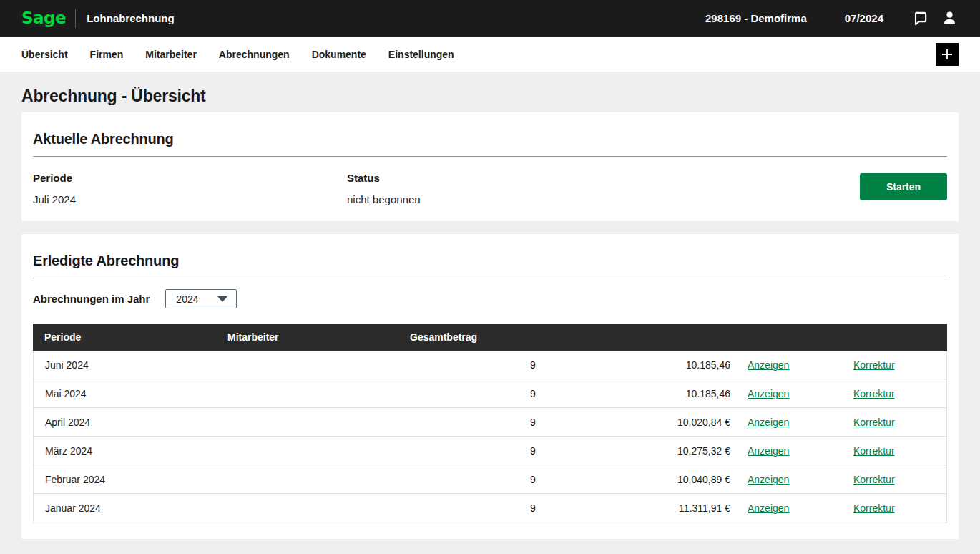 The image size is (980, 554). I want to click on table-row: April 2024 9 10.020,84 € Anzeigen Korrek…, so click(490, 422).